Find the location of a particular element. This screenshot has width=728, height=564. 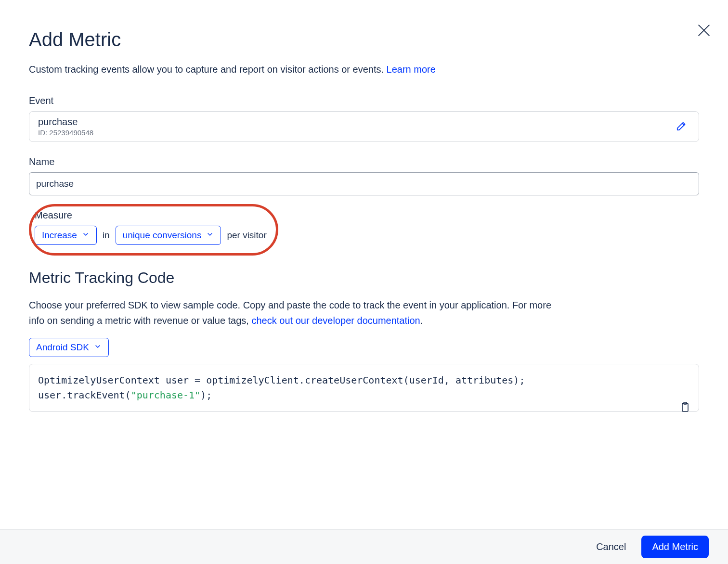

code-sample: OptimizelyUserContext user = optimizelyC… is located at coordinates (364, 388).